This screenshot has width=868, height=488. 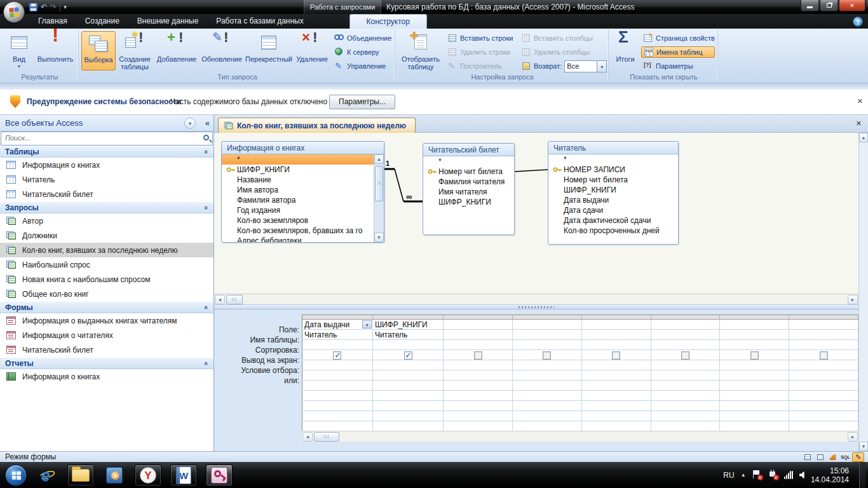 What do you see at coordinates (107, 294) in the screenshot?
I see `nav-item-query: Общее кол-во книг` at bounding box center [107, 294].